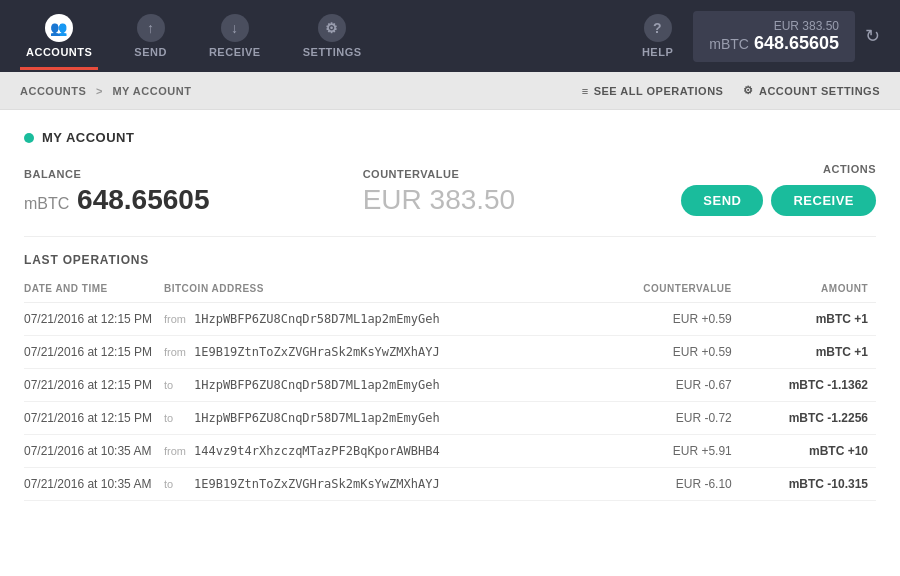 The height and width of the screenshot is (576, 900). What do you see at coordinates (450, 320) in the screenshot?
I see `table-row: 07/21/2016 at 12:15 PM from 1HzpWBFP6ZU8…` at bounding box center [450, 320].